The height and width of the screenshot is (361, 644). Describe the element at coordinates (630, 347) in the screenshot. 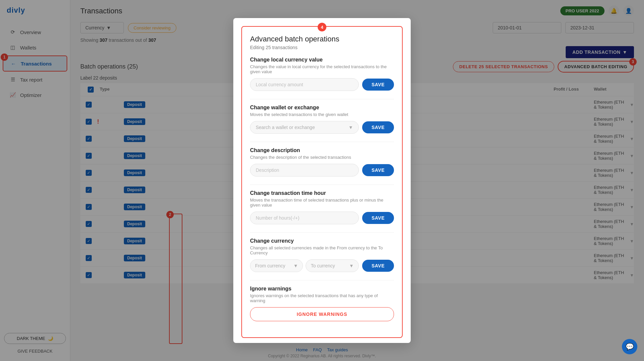

I see `chat-bubble-button: 💬` at that location.